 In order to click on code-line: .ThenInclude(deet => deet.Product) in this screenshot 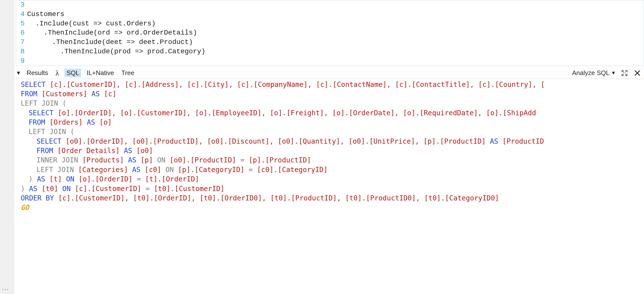, I will do `click(116, 42)`.